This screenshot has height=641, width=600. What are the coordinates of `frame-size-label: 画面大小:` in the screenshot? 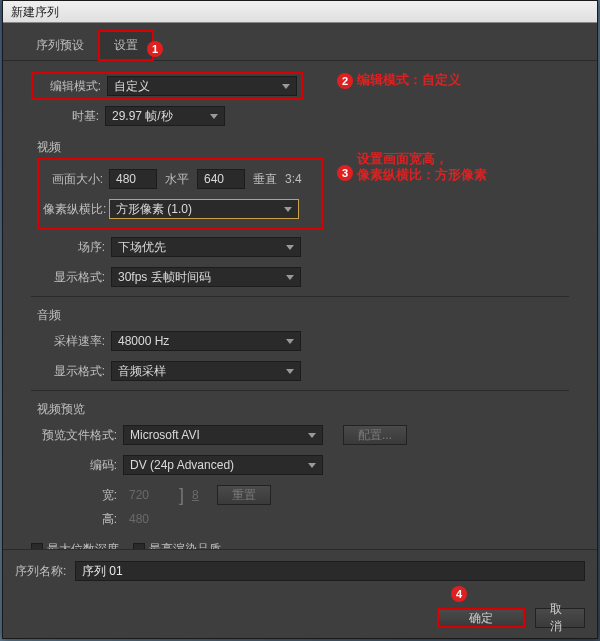 It's located at (76, 180).